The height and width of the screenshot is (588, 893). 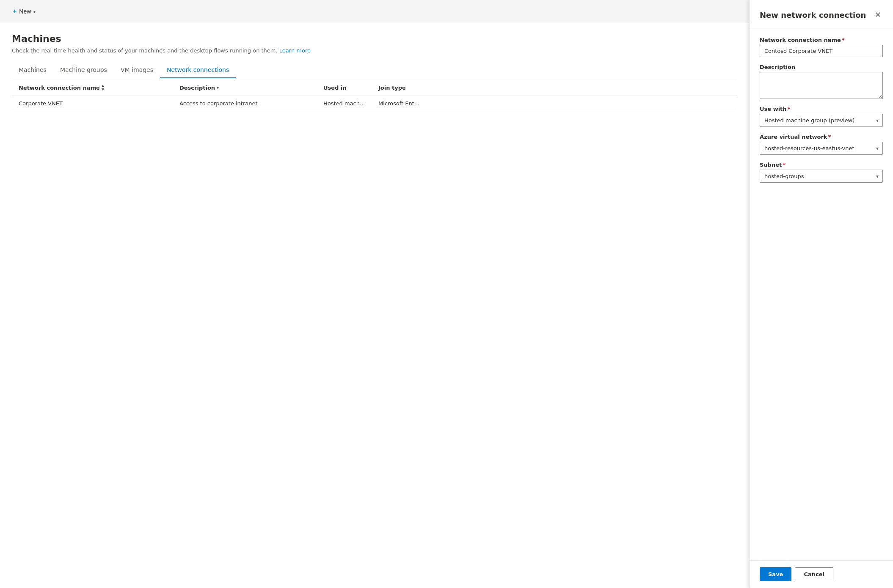 I want to click on col-header-used-in: Used in, so click(x=351, y=88).